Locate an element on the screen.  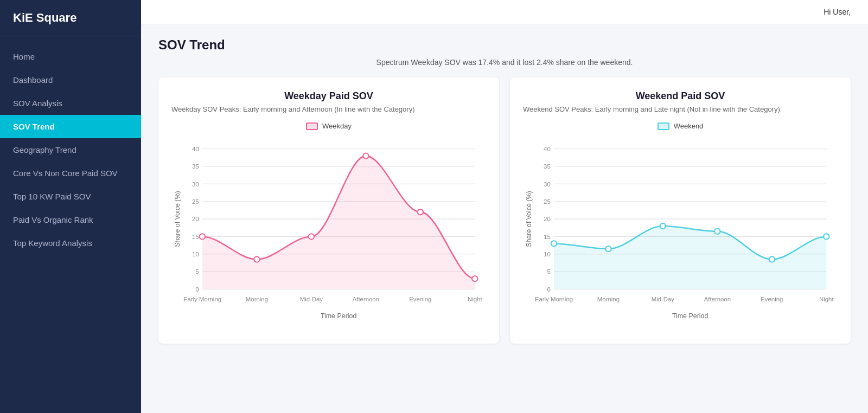
sidebar-item-top-keyword: Top Keyword Analysis is located at coordinates (71, 243).